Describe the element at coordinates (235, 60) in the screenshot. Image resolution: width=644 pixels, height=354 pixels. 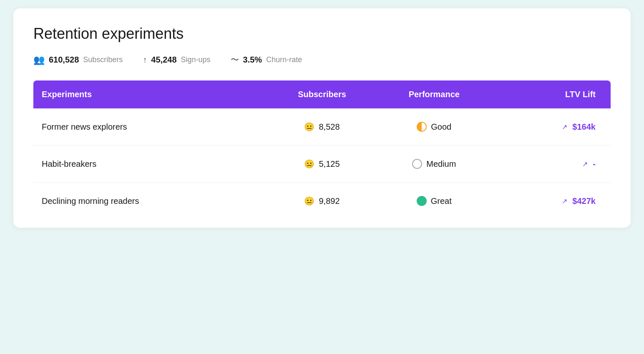
I see `churnrate-icon: 〜` at that location.